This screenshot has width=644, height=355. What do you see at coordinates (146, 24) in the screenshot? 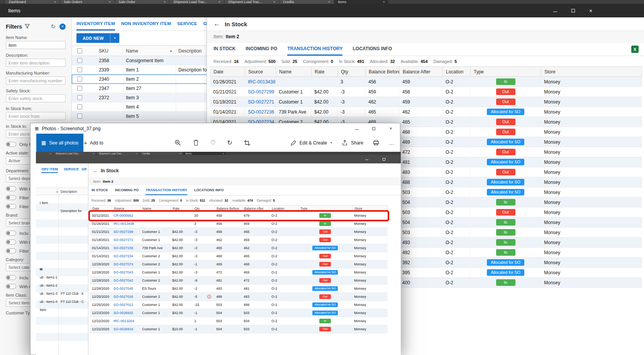
I see `tab-non-inventory-item: NON INVENTORY ITEM` at bounding box center [146, 24].